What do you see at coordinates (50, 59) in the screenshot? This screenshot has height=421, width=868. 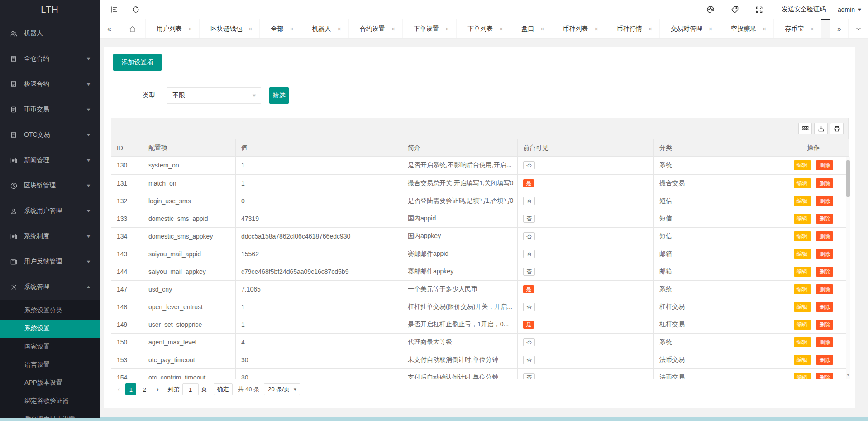 I see `sidebar-item: 全仓合约 ▼` at bounding box center [50, 59].